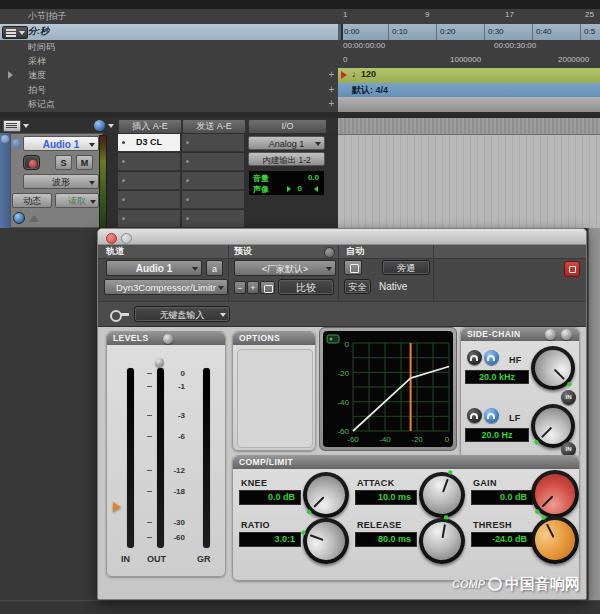 The width and height of the screenshot is (600, 614). Describe the element at coordinates (150, 126) in the screenshot. I see `inserts-column-header: 插入 A-E` at that location.